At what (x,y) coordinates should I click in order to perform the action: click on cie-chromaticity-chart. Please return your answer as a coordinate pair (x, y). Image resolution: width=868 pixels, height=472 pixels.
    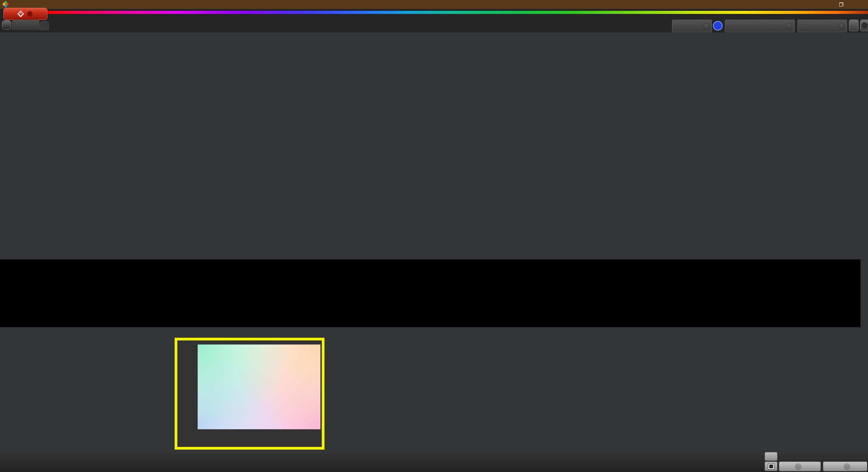
    Looking at the image, I should click on (250, 394).